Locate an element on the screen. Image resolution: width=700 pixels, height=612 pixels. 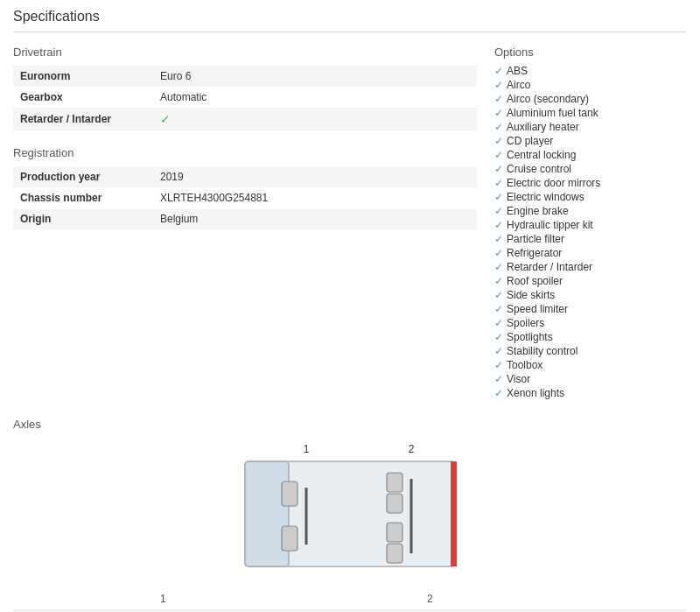
option-label: Aluminium fuel tank is located at coordinates (553, 113).